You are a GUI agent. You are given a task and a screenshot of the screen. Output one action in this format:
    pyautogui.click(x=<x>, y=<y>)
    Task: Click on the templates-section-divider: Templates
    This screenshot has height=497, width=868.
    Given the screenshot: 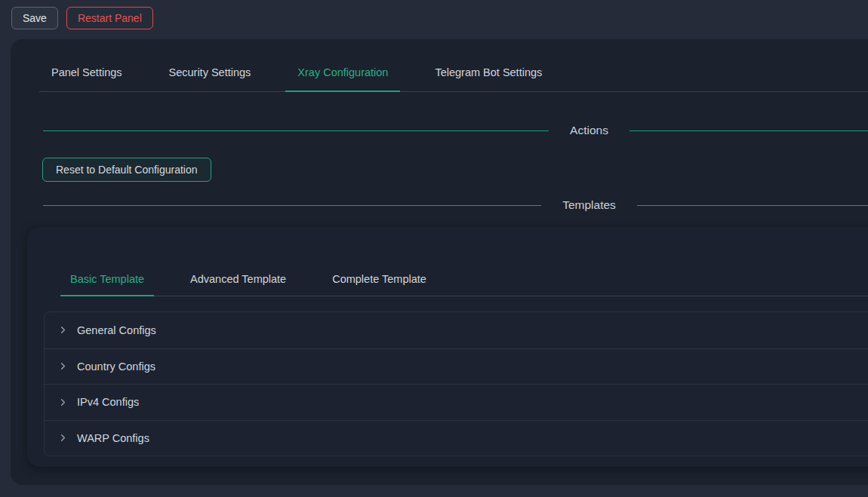 What is the action you would take?
    pyautogui.click(x=456, y=205)
    